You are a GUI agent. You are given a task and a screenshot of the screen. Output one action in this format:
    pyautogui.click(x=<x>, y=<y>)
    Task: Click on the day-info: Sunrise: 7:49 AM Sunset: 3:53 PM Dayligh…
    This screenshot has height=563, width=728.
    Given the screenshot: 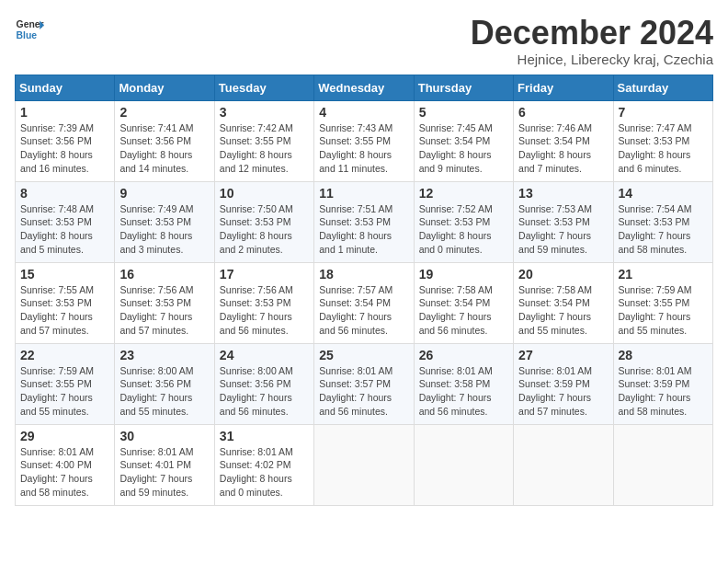 What is the action you would take?
    pyautogui.click(x=164, y=230)
    